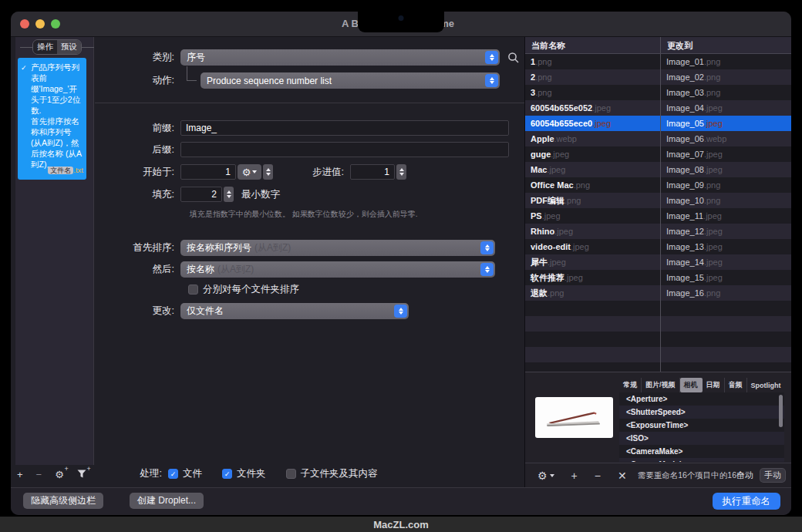  I want to click on new-name-cell: Image_02.png, so click(726, 77).